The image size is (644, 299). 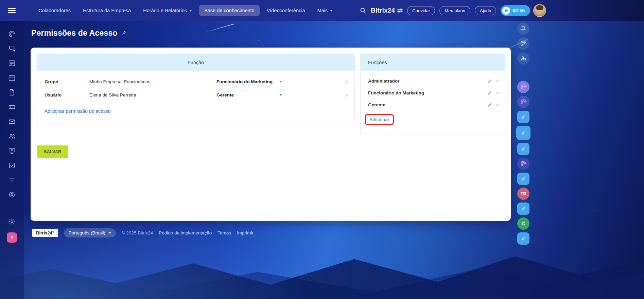 What do you see at coordinates (286, 11) in the screenshot?
I see `nav-videoconferencia: Vídeoconferência` at bounding box center [286, 11].